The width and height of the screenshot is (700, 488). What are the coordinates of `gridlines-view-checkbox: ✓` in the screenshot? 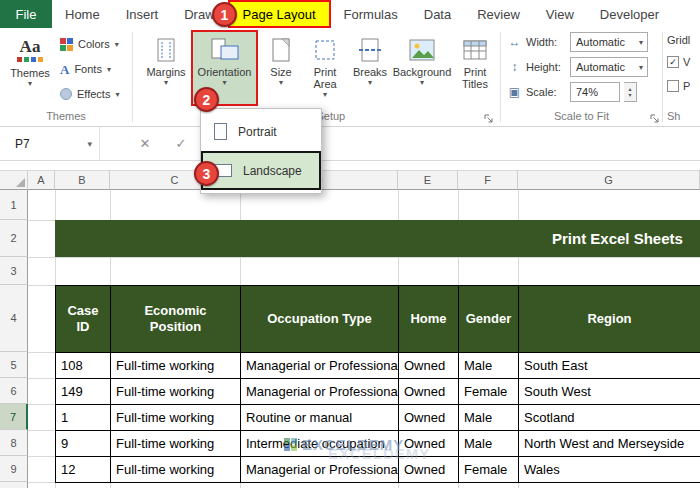 It's located at (673, 62).